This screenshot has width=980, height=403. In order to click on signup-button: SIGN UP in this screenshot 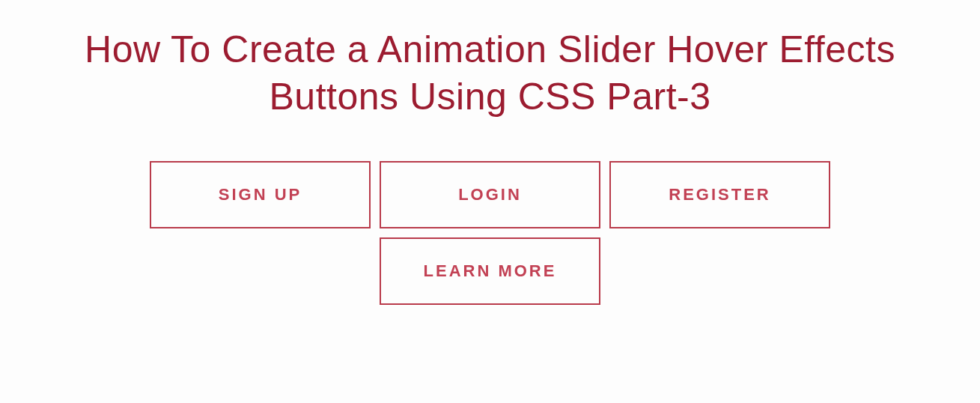, I will do `click(261, 195)`.